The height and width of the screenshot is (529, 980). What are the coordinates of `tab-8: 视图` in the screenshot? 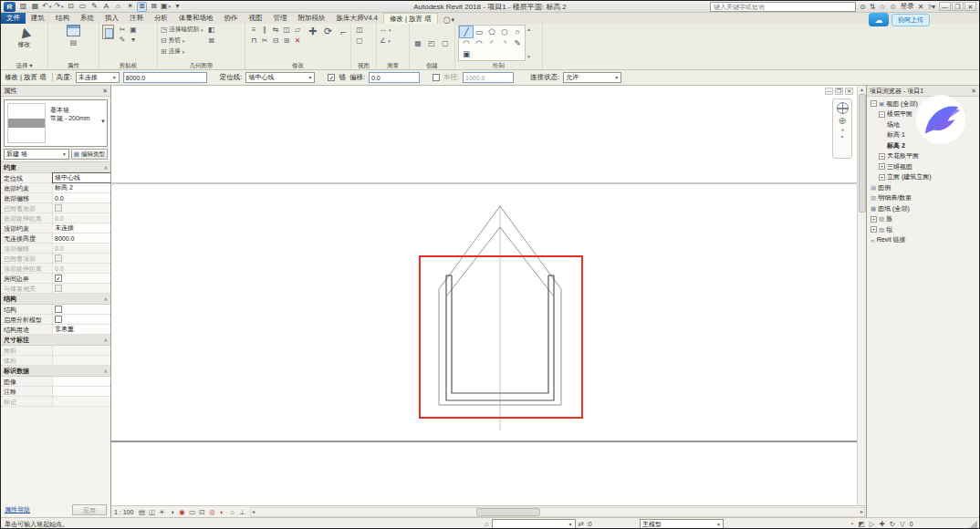 It's located at (255, 18).